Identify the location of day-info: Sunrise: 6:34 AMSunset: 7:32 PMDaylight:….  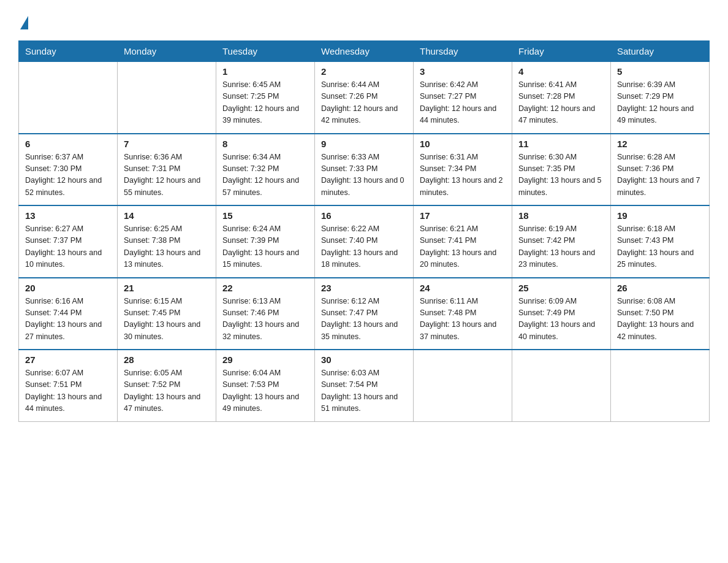
(265, 175).